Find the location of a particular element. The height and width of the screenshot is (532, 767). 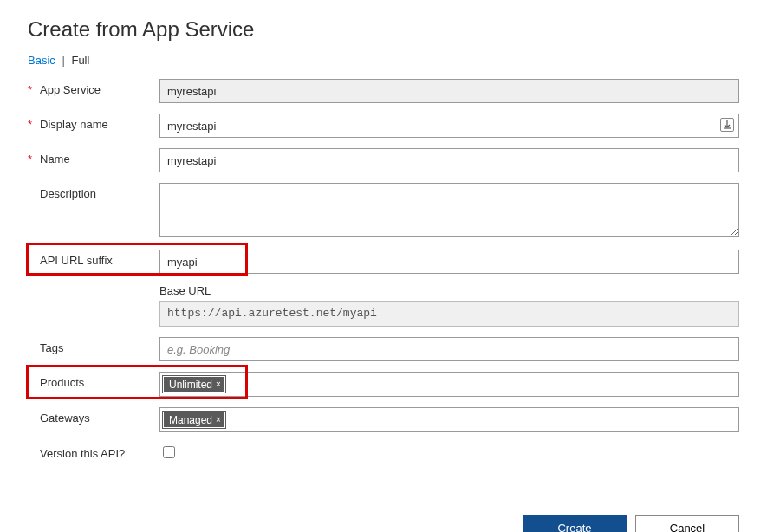

chip-label: Managed is located at coordinates (191, 420).